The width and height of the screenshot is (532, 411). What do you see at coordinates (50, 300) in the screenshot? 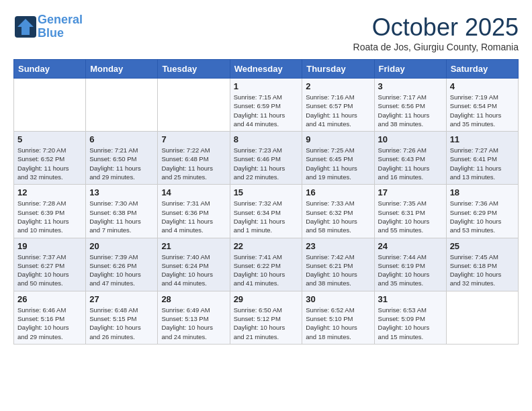
I see `day-number: 26` at bounding box center [50, 300].